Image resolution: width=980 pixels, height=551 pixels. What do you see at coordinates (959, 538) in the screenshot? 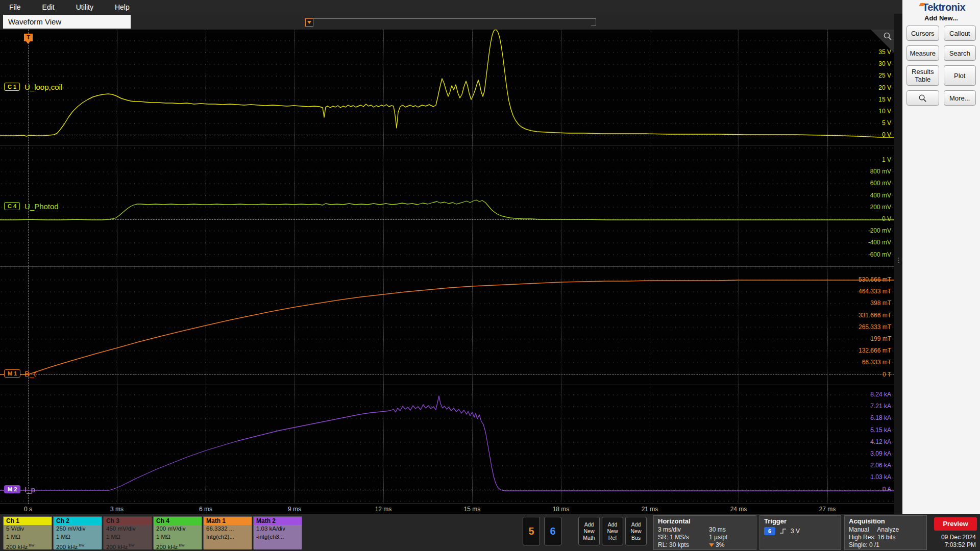
I see `clock-date: 09 Dec 2024` at bounding box center [959, 538].